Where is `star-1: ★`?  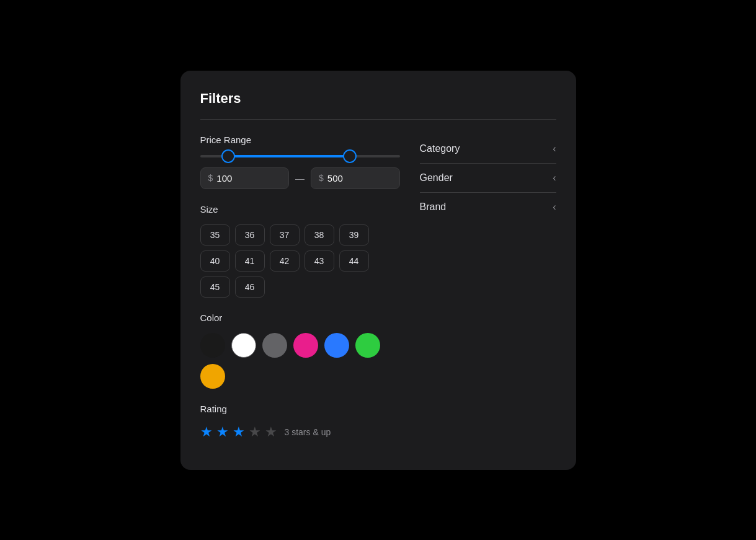
star-1: ★ is located at coordinates (207, 432).